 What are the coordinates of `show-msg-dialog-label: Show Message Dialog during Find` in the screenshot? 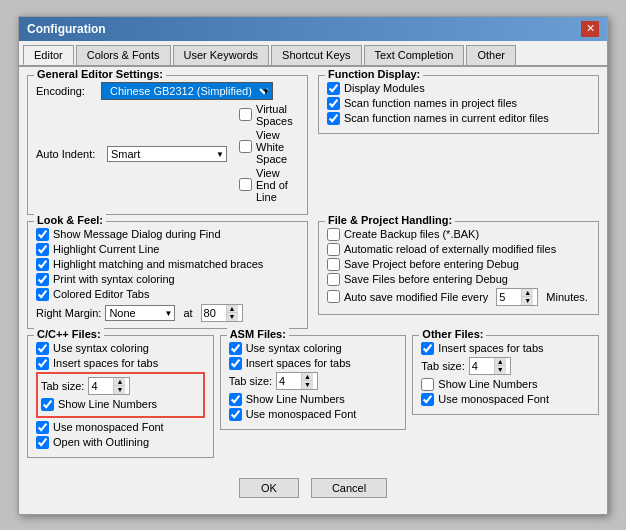 It's located at (137, 234).